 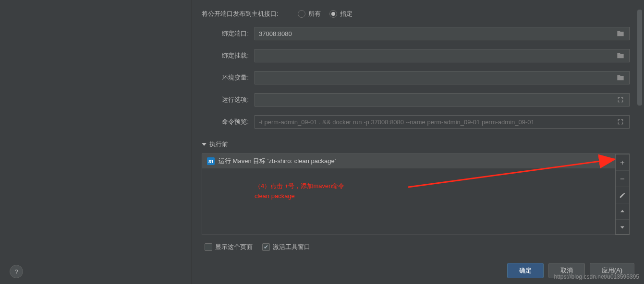 I want to click on activate-tool-checkbox: ✔ 激活工具窗口, so click(x=286, y=247).